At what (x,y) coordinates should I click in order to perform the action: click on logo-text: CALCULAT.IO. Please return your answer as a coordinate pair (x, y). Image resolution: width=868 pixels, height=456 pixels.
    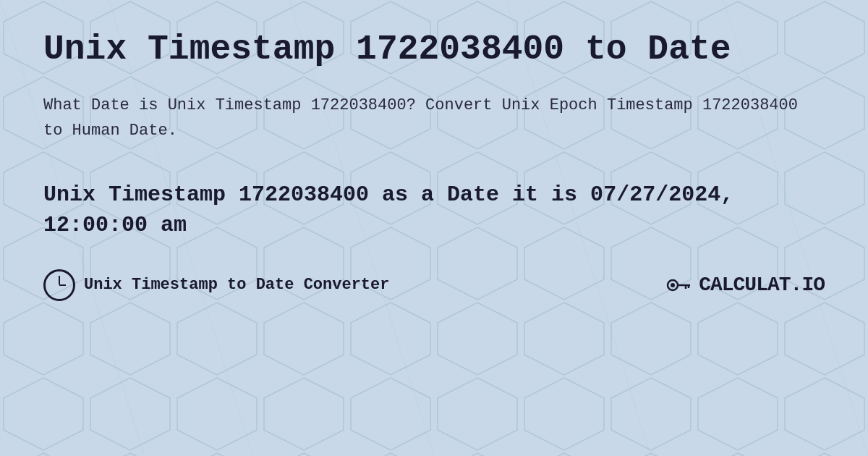
    Looking at the image, I should click on (762, 285).